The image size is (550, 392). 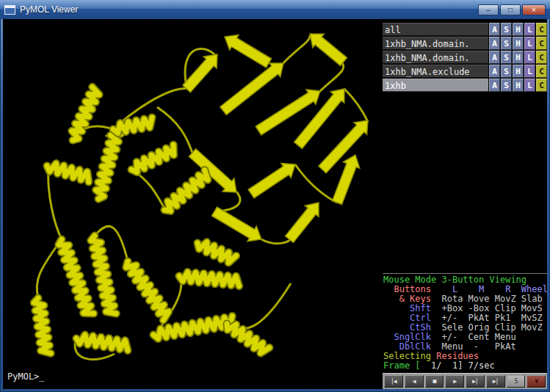 What do you see at coordinates (435, 29) in the screenshot?
I see `object-name: all` at bounding box center [435, 29].